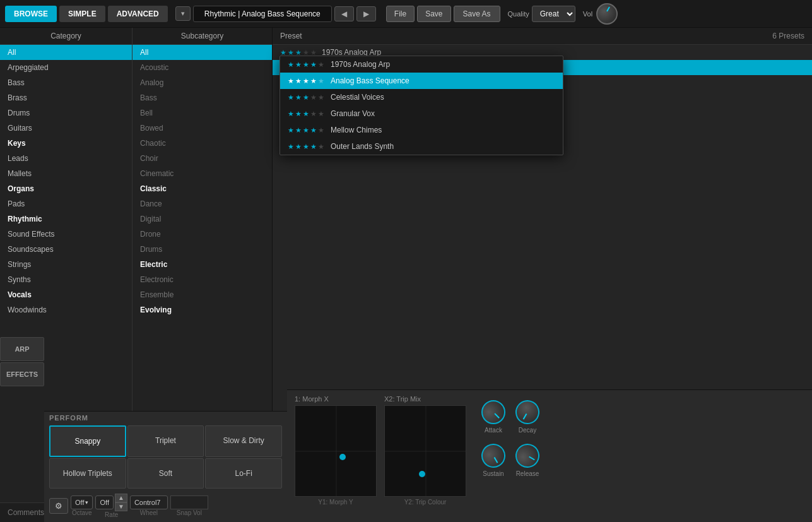  Describe the element at coordinates (291, 36) in the screenshot. I see `preset-header-label: Preset` at that location.